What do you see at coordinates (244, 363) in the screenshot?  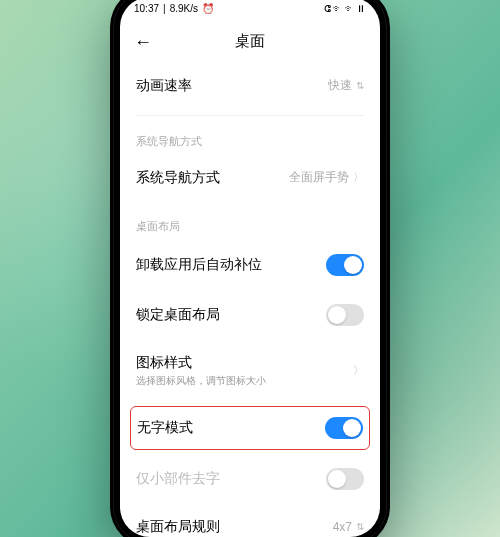 I see `row-label: 图标样式` at bounding box center [244, 363].